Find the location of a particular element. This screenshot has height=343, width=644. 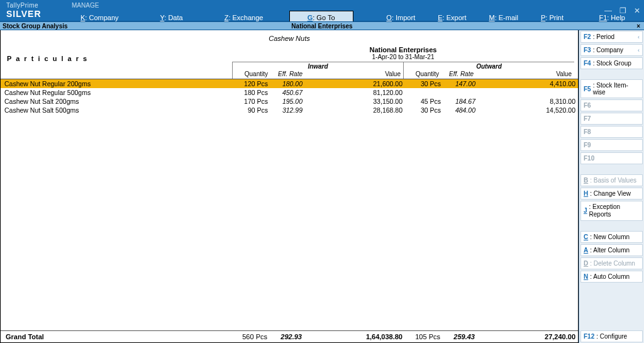

side-delete-column: D: Delete Column is located at coordinates (611, 263).